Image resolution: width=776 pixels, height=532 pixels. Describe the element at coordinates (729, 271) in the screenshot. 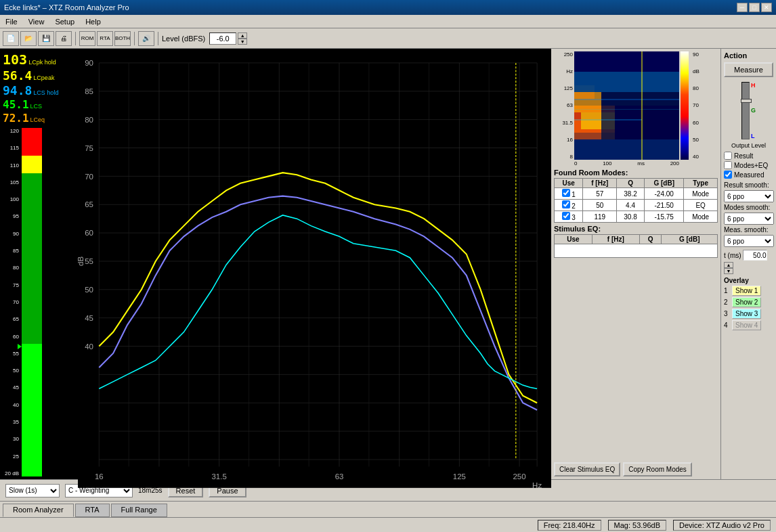

I see `t-ms-down-button: ▼` at that location.